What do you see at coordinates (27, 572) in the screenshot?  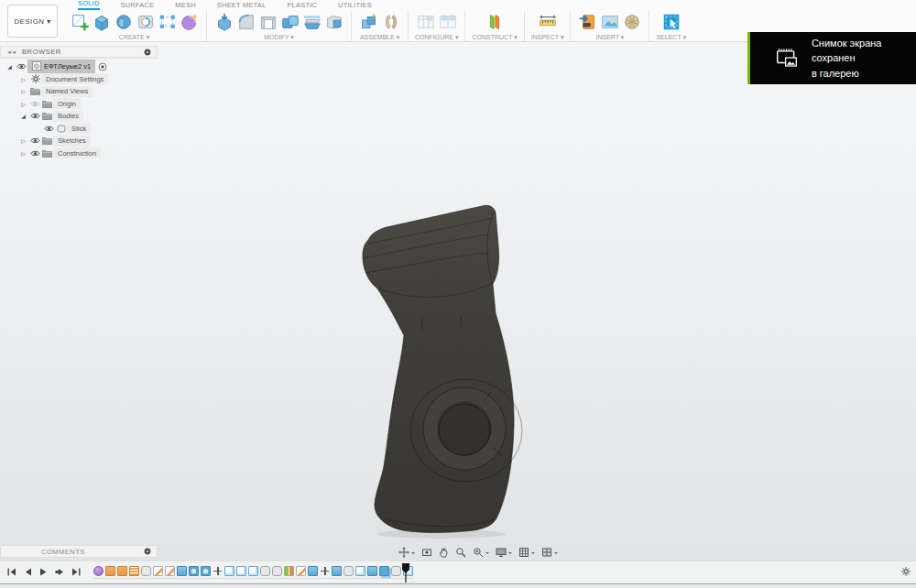 I see `step-back-button` at bounding box center [27, 572].